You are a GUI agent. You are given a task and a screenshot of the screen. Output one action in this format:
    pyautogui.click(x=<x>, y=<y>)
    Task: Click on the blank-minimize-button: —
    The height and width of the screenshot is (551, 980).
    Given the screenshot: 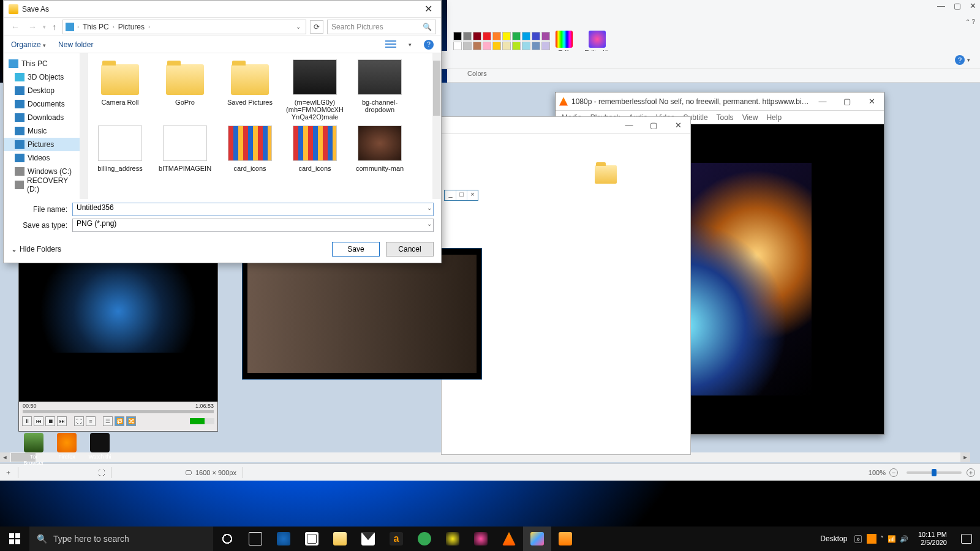 What is the action you would take?
    pyautogui.click(x=629, y=125)
    